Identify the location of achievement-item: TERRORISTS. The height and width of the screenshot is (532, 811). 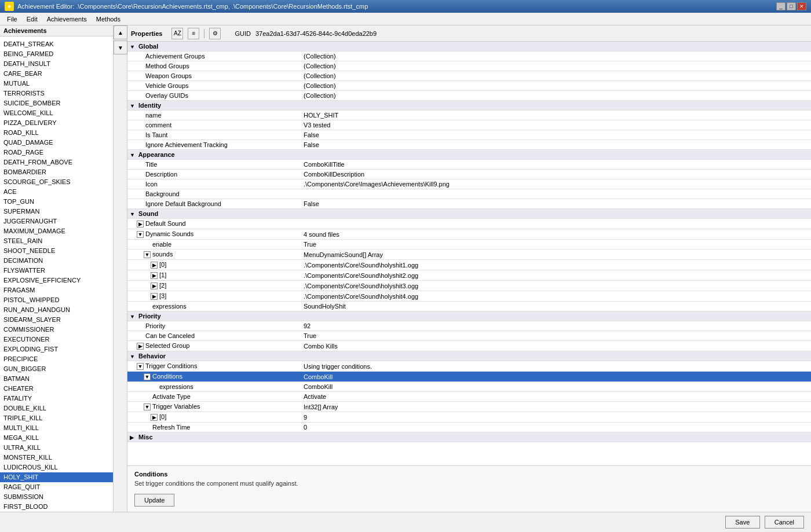
(57, 94).